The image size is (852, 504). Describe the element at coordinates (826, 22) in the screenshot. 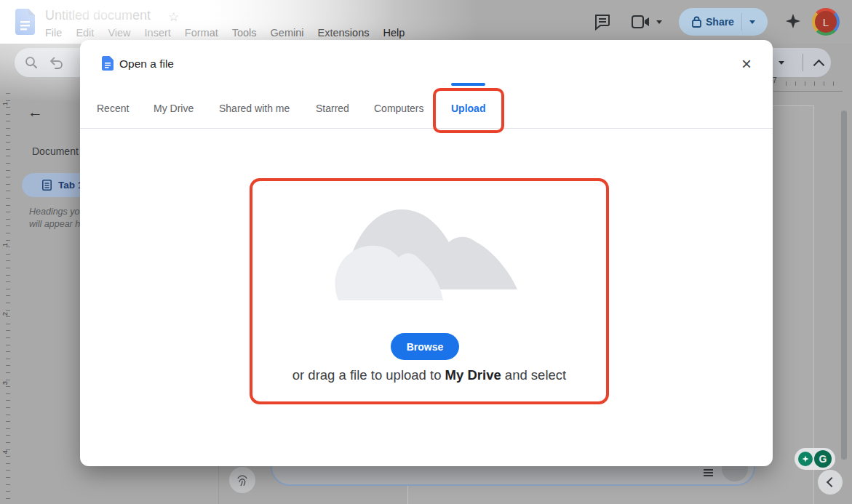

I see `avatar-letter: L` at that location.